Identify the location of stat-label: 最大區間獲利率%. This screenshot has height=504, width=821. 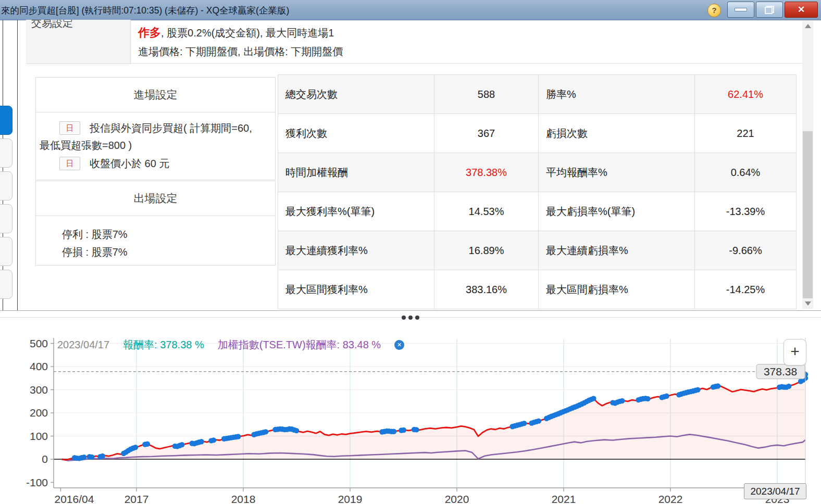
(356, 289).